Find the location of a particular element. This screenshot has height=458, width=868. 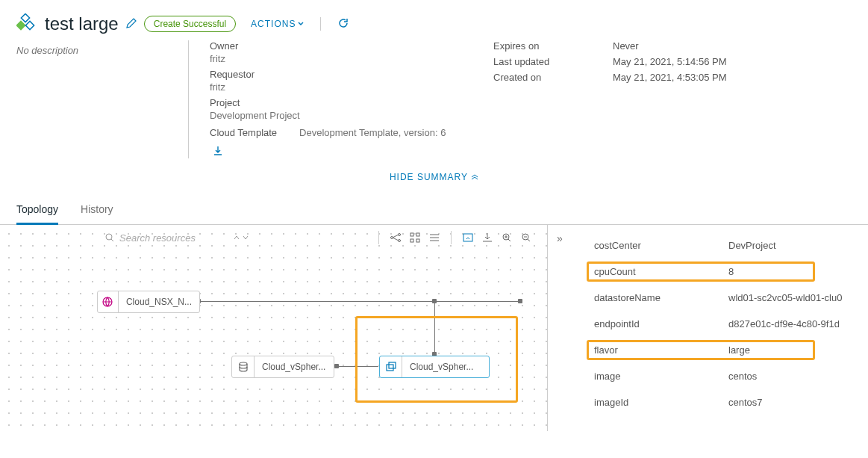

vm-icon is located at coordinates (391, 367).